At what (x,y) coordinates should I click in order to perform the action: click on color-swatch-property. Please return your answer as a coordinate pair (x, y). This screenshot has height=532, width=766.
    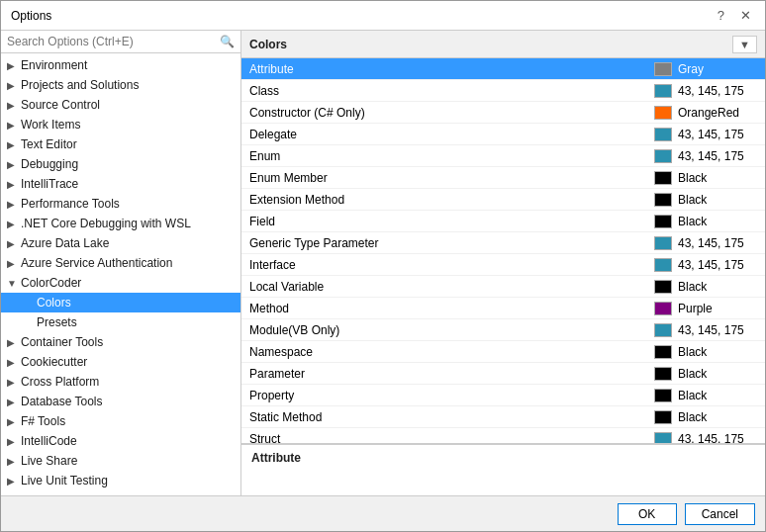
    Looking at the image, I should click on (663, 396).